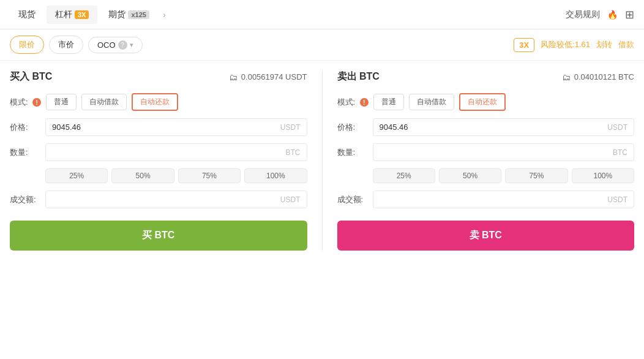 This screenshot has height=359, width=644. Describe the element at coordinates (164, 15) in the screenshot. I see `nav-arrow-icon: ›` at that location.